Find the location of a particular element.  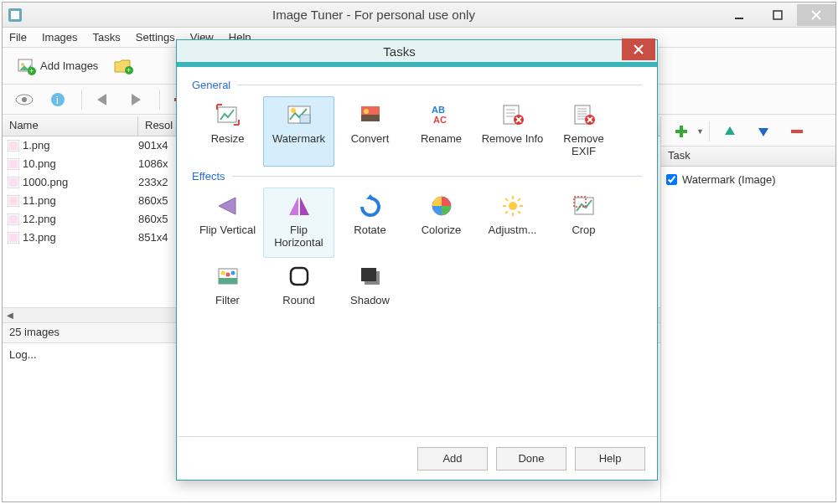

move-up-button is located at coordinates (730, 131).